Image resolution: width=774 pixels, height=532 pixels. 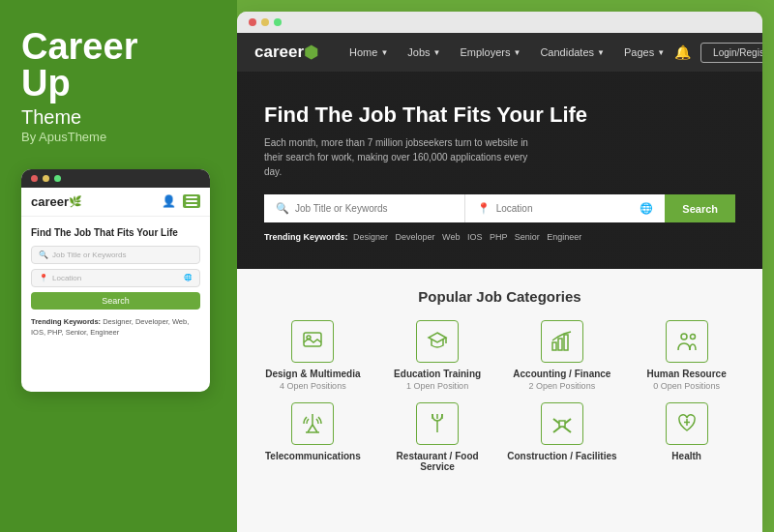 I want to click on hero-location-input, so click(x=565, y=209).